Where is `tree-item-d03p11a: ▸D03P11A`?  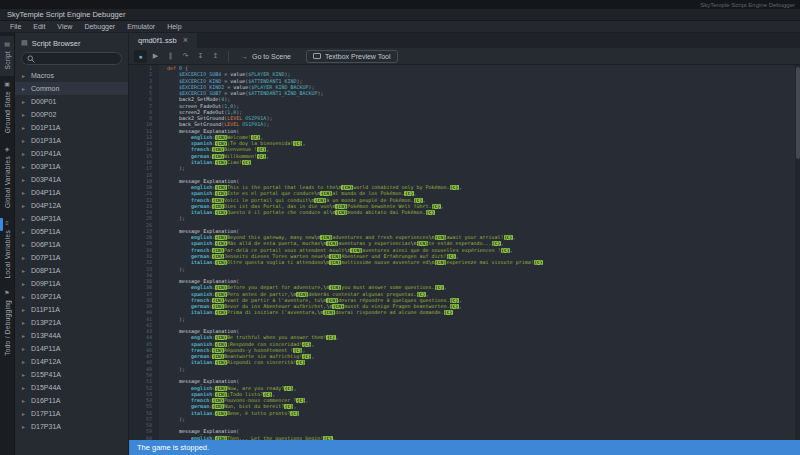
tree-item-d03p11a: ▸D03P11A is located at coordinates (72, 166).